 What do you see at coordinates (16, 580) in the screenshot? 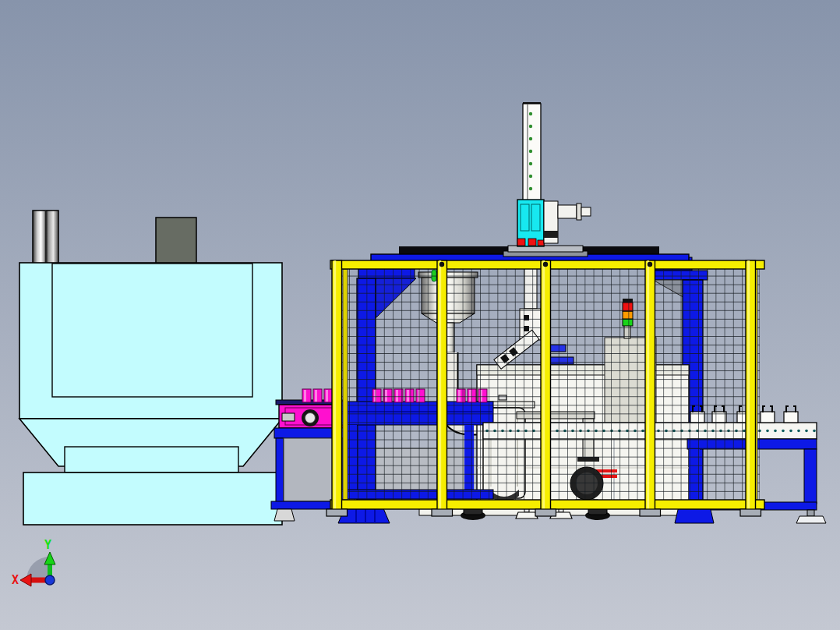
I see `x-axis-label: X` at bounding box center [16, 580].